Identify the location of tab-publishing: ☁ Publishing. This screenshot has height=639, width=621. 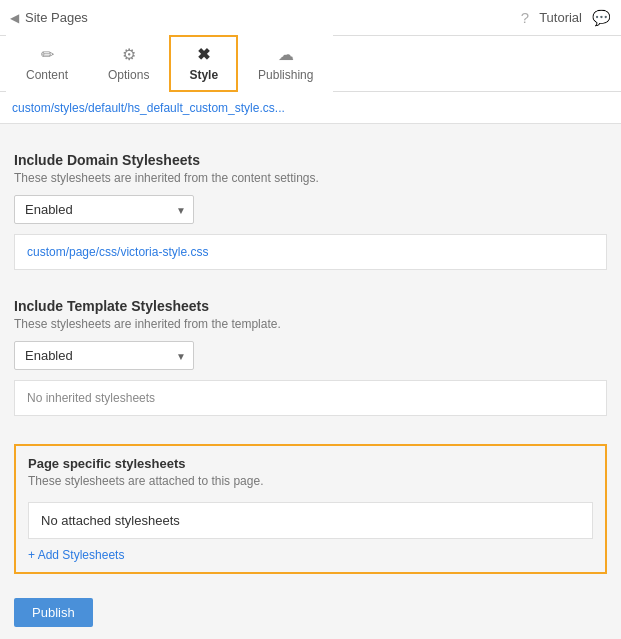
(286, 64).